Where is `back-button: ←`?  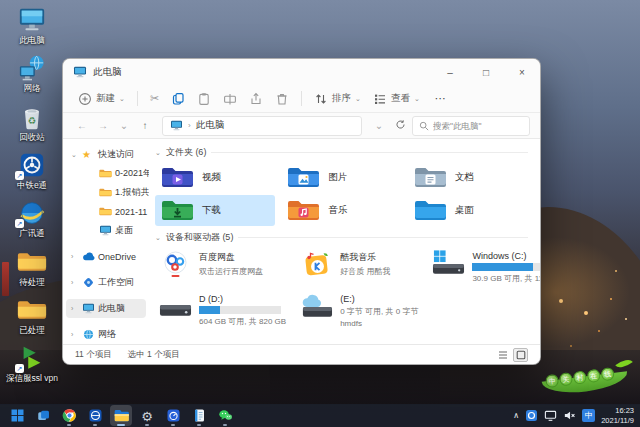 back-button: ← is located at coordinates (82, 126).